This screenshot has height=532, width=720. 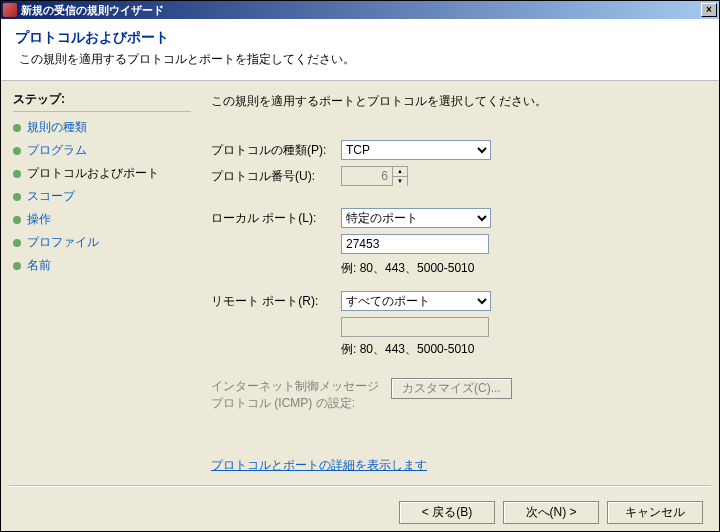 I want to click on step-rule-type: 規則の種類, so click(x=102, y=128).